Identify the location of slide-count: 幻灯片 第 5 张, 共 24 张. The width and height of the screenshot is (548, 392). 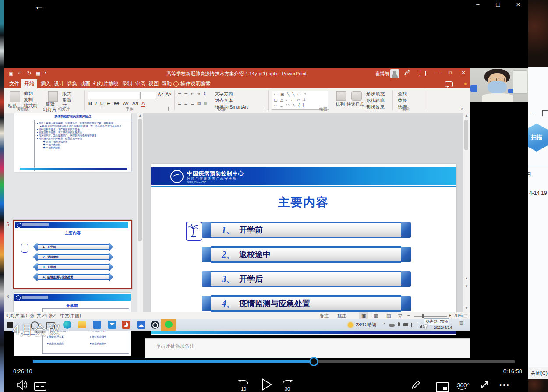
(29, 316).